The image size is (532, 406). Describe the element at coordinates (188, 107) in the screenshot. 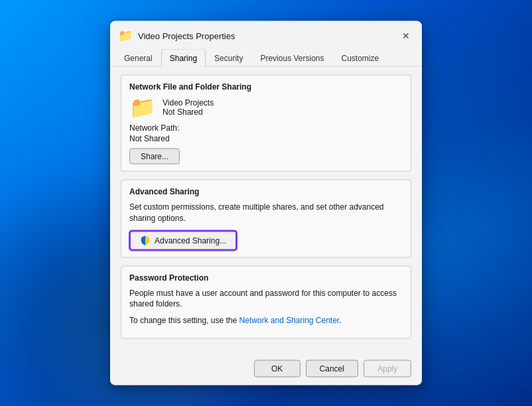

I see `folder-info: Video Projects Not Shared` at that location.